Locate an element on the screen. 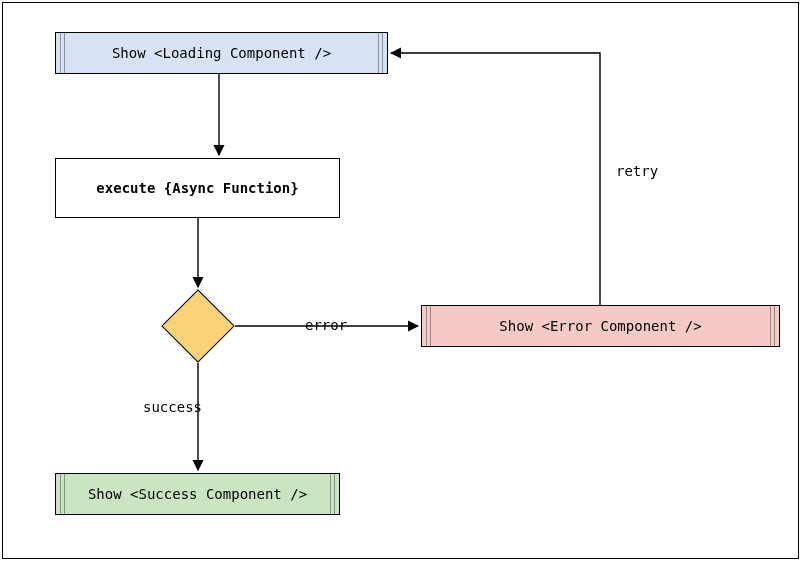 The height and width of the screenshot is (561, 801). error-node: Show <Error Component /> is located at coordinates (600, 326).